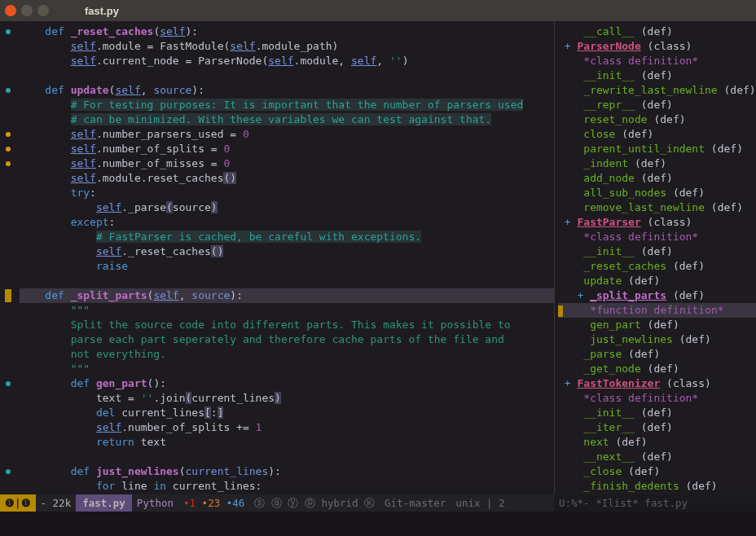 The height and width of the screenshot is (536, 756). I want to click on outline-item: parent_until_indent (def), so click(657, 149).